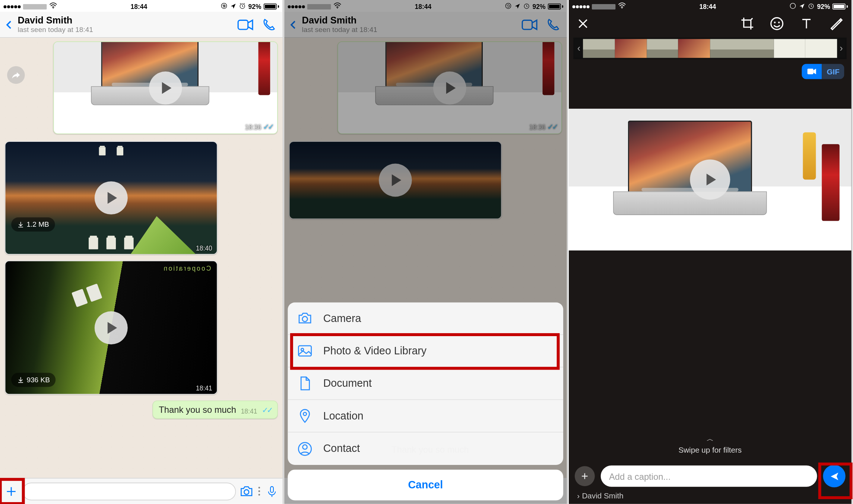 This screenshot has height=504, width=853. What do you see at coordinates (35, 6) in the screenshot?
I see `carrier-redacted` at bounding box center [35, 6].